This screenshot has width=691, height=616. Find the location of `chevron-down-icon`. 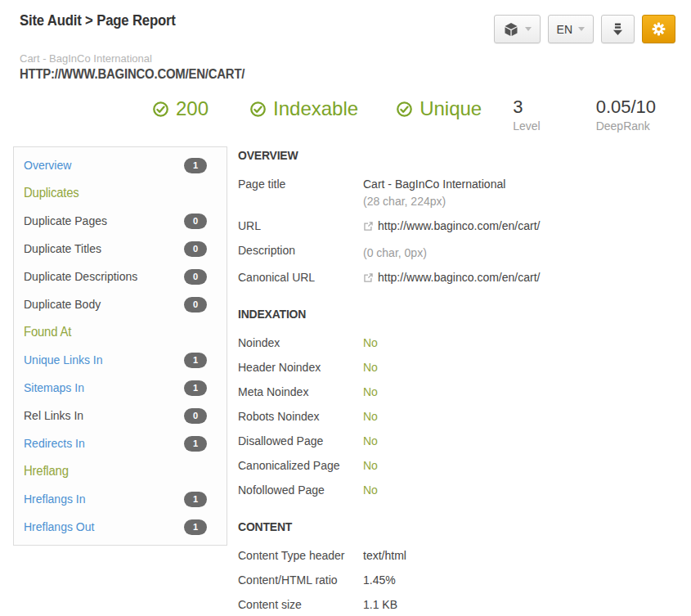

chevron-down-icon is located at coordinates (528, 29).